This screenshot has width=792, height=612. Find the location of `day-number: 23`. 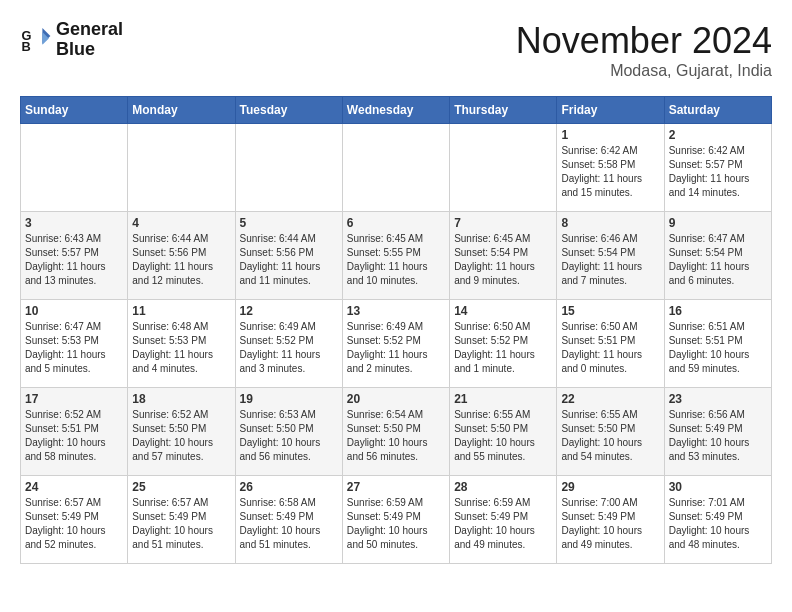

day-number: 23 is located at coordinates (718, 399).